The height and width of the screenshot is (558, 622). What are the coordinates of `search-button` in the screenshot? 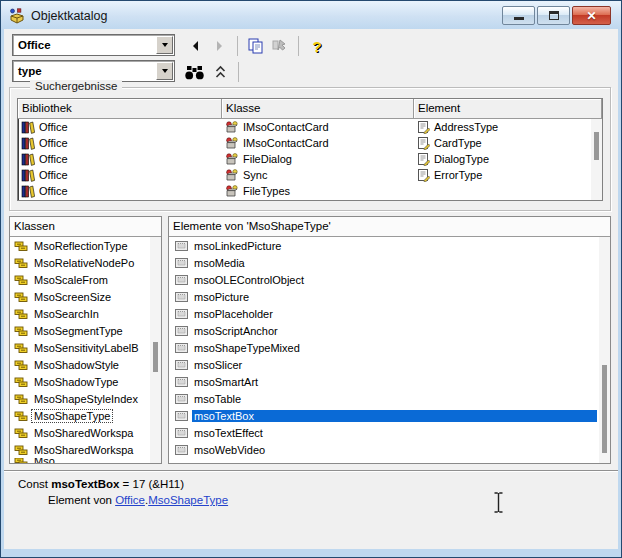 It's located at (194, 72).